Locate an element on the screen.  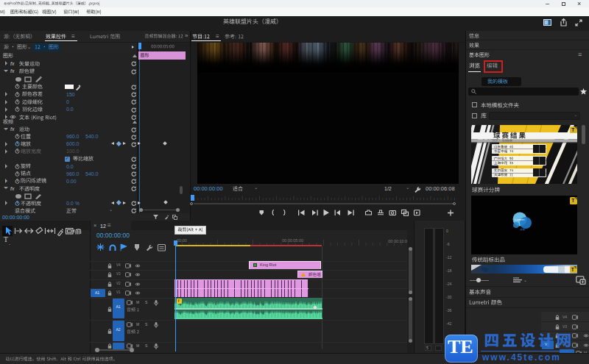
svg-text: Lumetri is located at coordinates (520, 219).